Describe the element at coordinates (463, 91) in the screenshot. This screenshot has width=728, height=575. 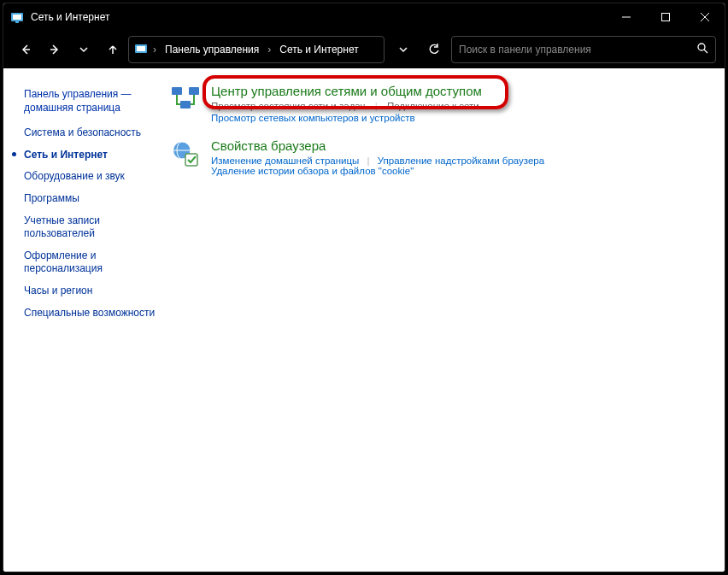
I see `network-center-link: Центр управления сетями и общим доступом` at that location.